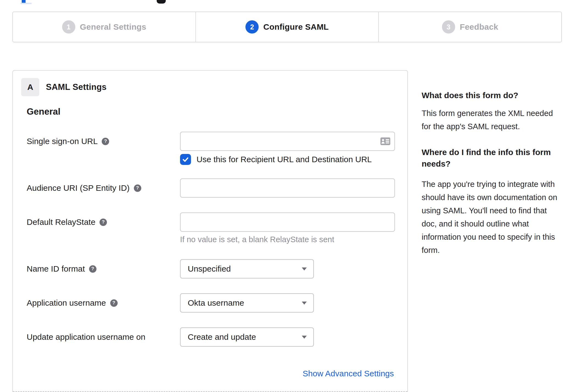 The height and width of the screenshot is (392, 575). I want to click on audience-uri-label: Audience URI (SP Entity ID) ?, so click(84, 188).